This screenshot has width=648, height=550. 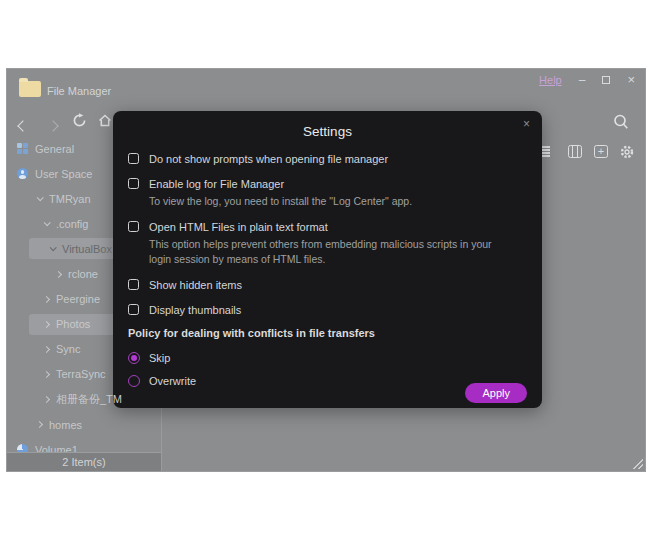 I want to click on sidebar-item-label: VirtualBox, so click(x=87, y=249).